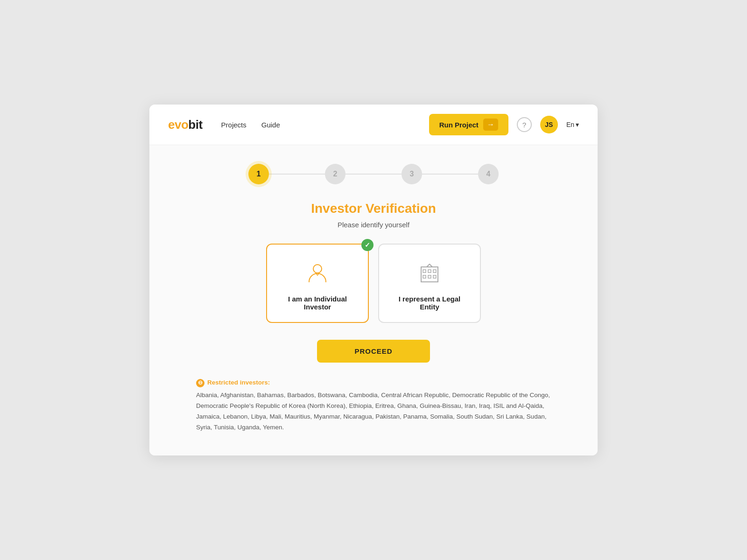  Describe the element at coordinates (374, 351) in the screenshot. I see `proceed-button: PROCEED` at that location.